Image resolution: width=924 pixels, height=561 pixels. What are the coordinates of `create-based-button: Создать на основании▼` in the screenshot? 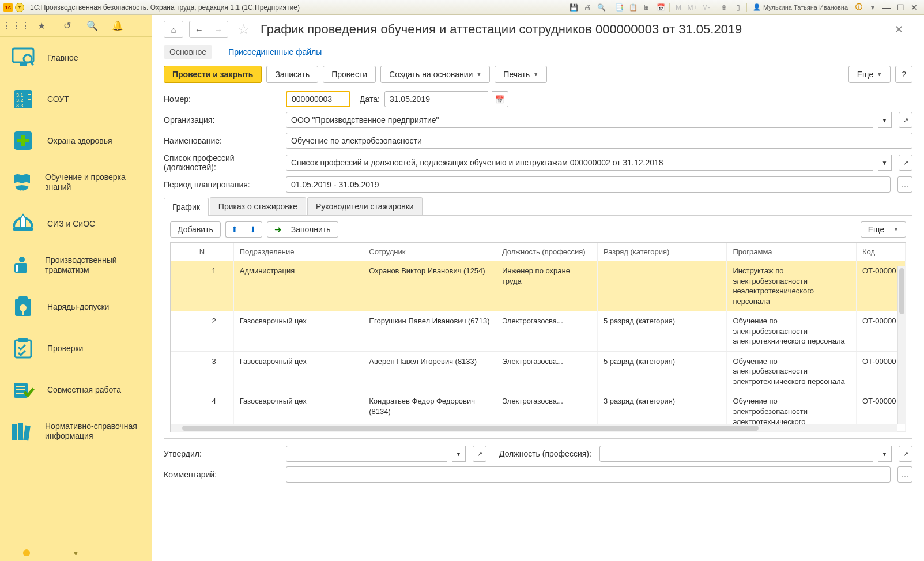 It's located at (435, 74).